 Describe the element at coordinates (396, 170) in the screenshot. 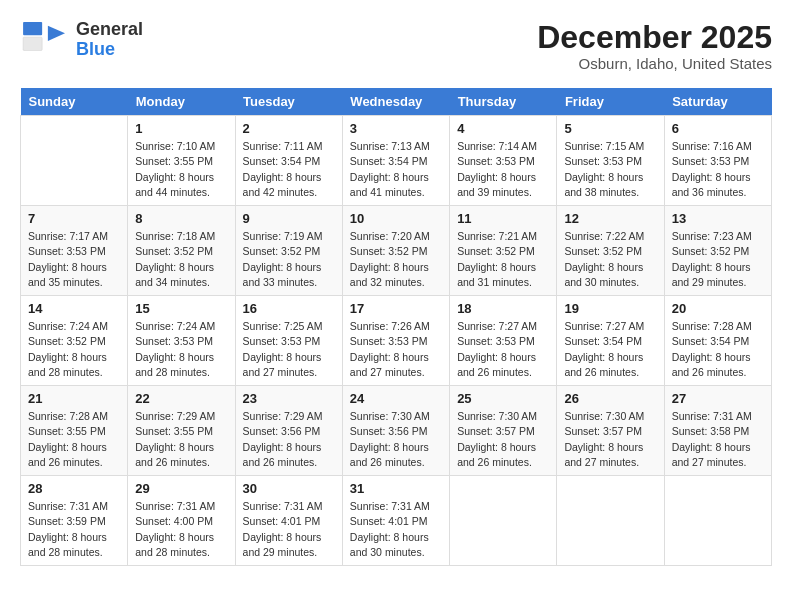

I see `day-info: Sunrise: 7:13 AMSunset: 3:54 PMDaylight:…` at that location.